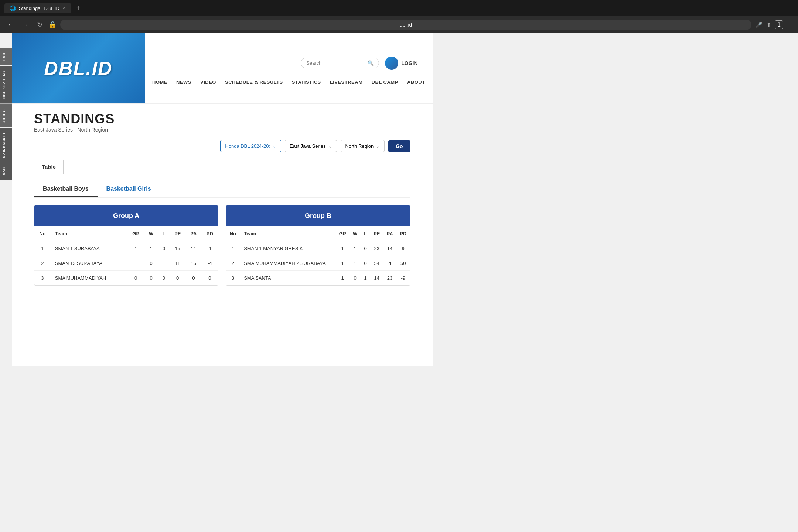 The height and width of the screenshot is (532, 798). Describe the element at coordinates (89, 263) in the screenshot. I see `row-team: SMAN 13 SURABAYA` at that location.